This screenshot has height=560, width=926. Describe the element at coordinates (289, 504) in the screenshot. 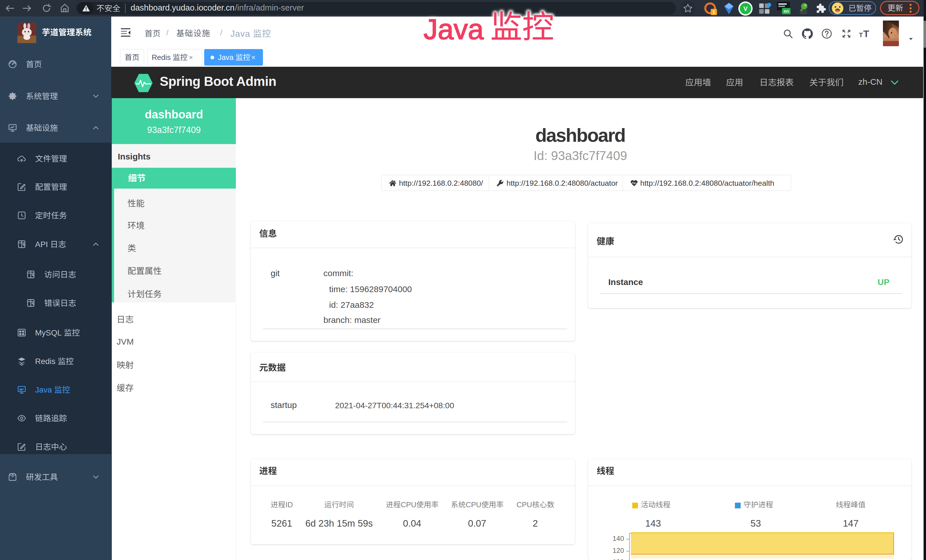

I see `svg-text: ID` at that location.